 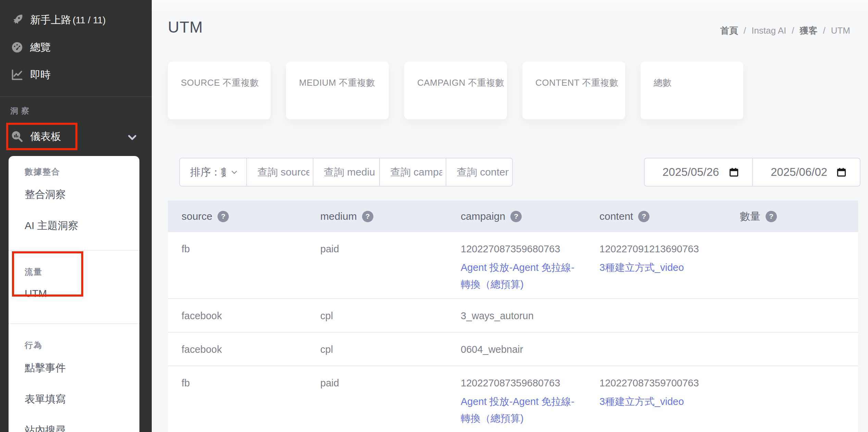 I want to click on search-chart-icon, so click(x=17, y=136).